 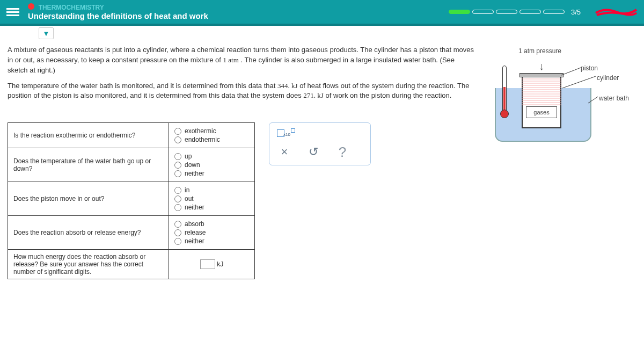 What do you see at coordinates (211, 224) in the screenshot?
I see `q4-absorb: absorb` at bounding box center [211, 224].